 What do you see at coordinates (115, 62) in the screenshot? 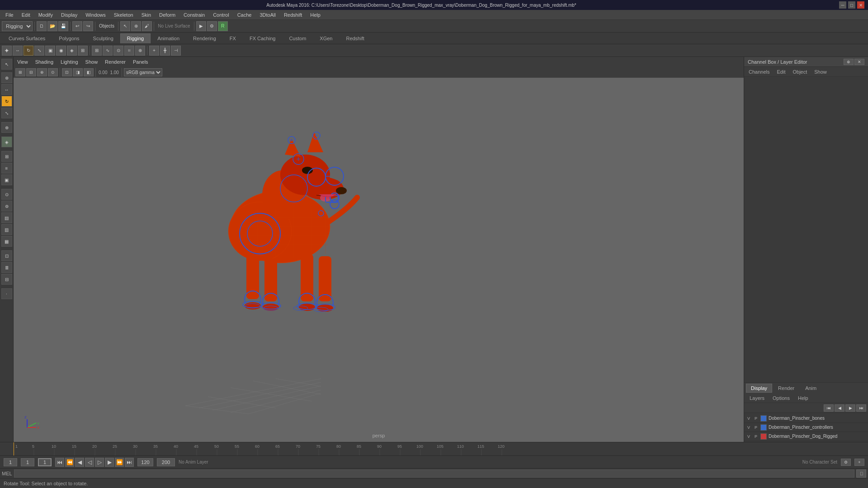
I see `renderer-menu: Renderer` at bounding box center [115, 62].